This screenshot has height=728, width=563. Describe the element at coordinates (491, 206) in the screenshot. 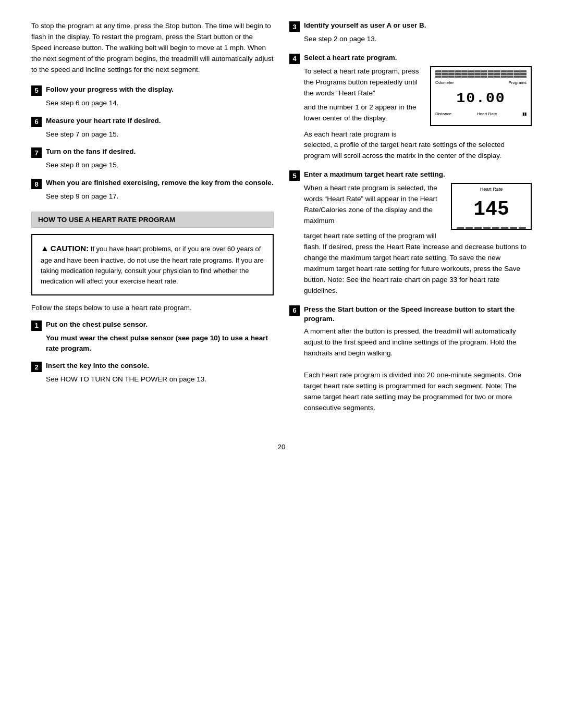

I see `heart-rate-diagram: Heart Rate 145` at that location.